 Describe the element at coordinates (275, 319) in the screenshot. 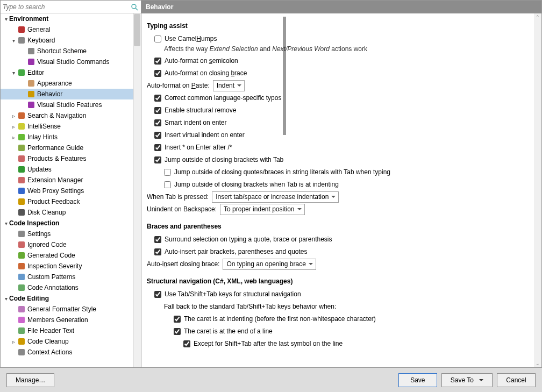

I see `checkbox-caret-indenting: The caret is at indenting (before the fi…` at that location.